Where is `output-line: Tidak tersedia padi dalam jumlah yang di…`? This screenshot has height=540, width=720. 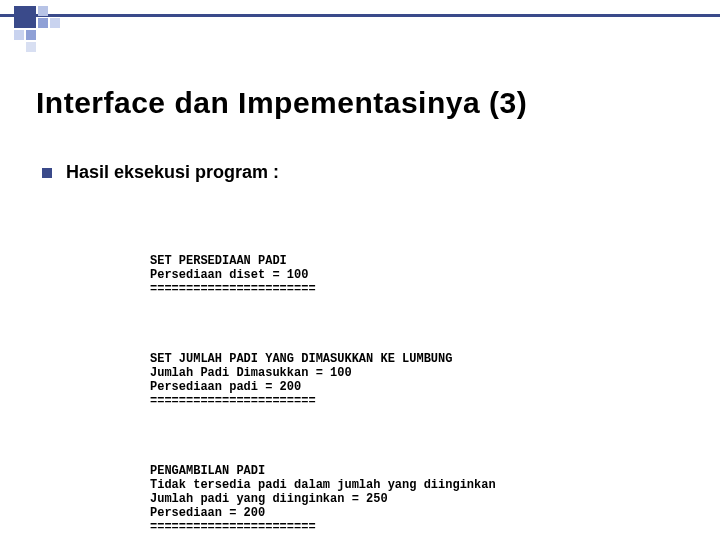
output-line: Tidak tersedia padi dalam jumlah yang di… is located at coordinates (323, 485).